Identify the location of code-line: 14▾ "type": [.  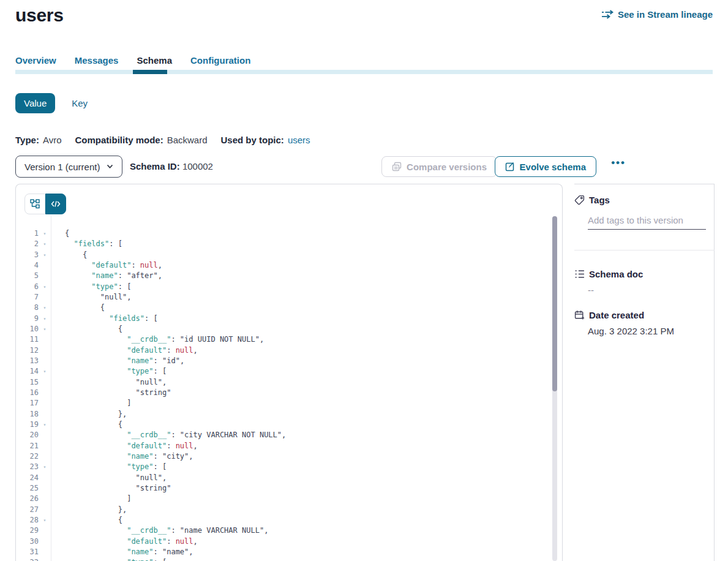
(289, 371).